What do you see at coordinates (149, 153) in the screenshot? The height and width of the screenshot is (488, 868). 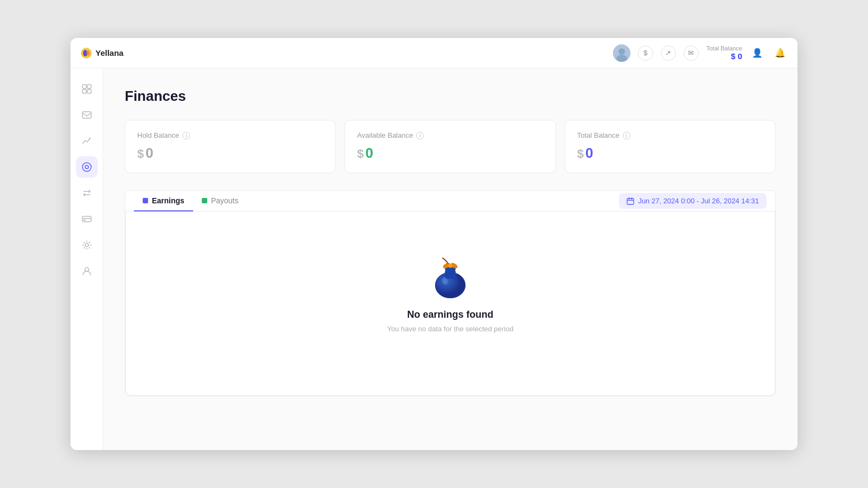 I see `hold-balance-value: 0` at bounding box center [149, 153].